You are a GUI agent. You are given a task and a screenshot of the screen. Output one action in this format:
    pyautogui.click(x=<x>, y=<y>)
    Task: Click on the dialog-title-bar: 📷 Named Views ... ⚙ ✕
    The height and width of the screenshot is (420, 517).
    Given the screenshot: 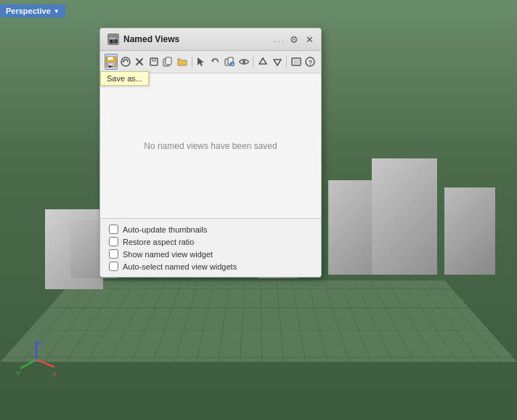 What is the action you would take?
    pyautogui.click(x=211, y=39)
    